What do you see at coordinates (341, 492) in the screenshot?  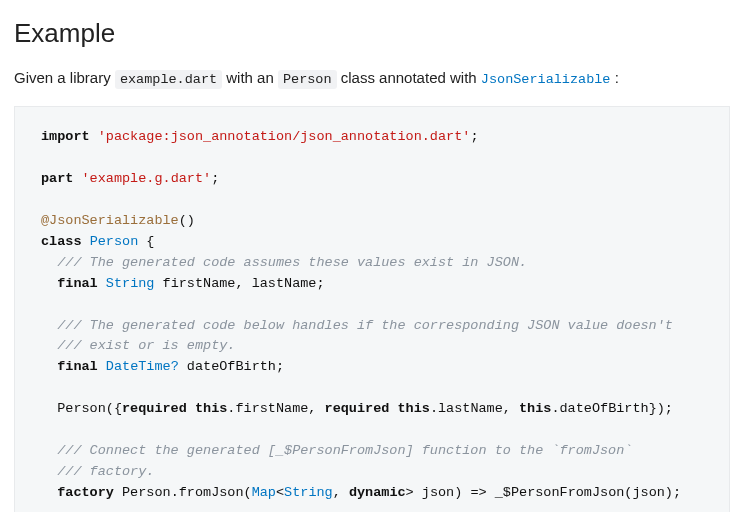 I see `code-text: ,` at bounding box center [341, 492].